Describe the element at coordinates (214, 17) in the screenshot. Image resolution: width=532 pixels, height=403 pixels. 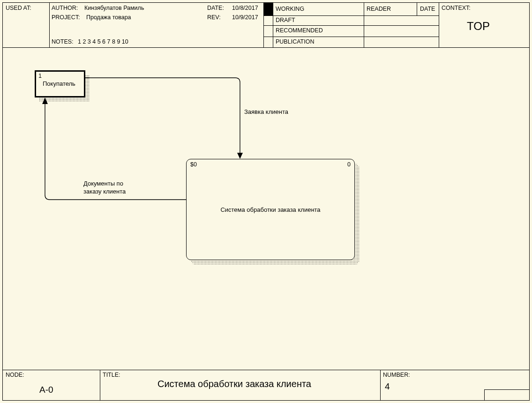
I see `rev-label: REV:` at that location.